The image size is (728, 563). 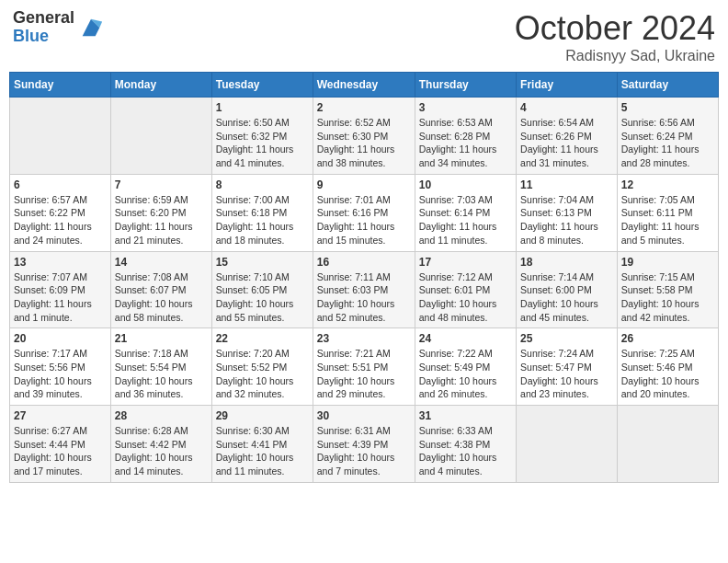 I want to click on day-number: 23, so click(x=364, y=339).